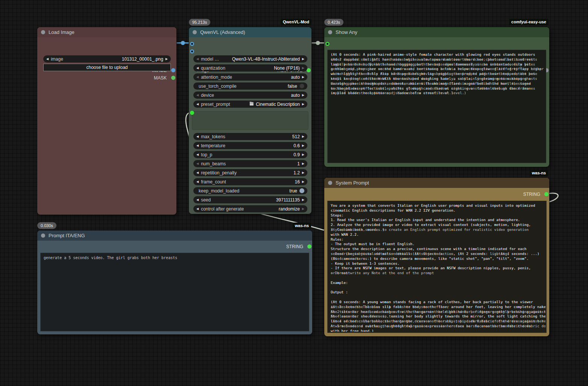 The image size is (588, 386). What do you see at coordinates (346, 32) in the screenshot?
I see `node-title: Show Any` at bounding box center [346, 32].